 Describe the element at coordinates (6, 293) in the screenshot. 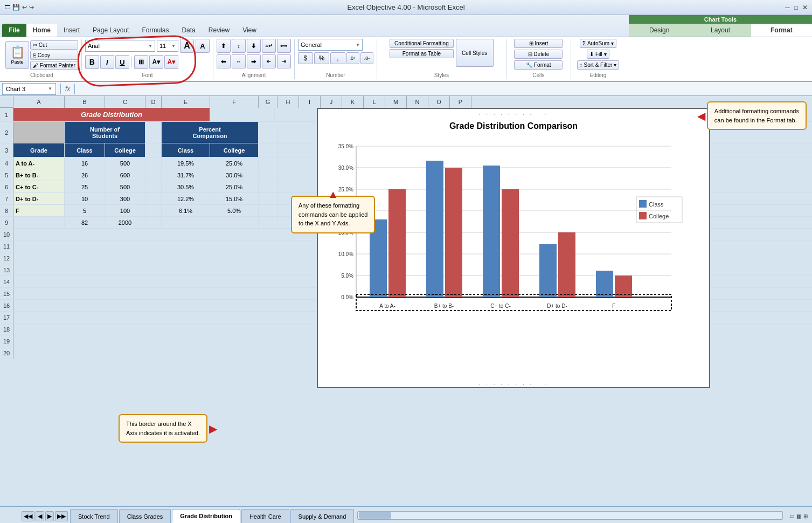

I see `row-num-15: 15` at that location.